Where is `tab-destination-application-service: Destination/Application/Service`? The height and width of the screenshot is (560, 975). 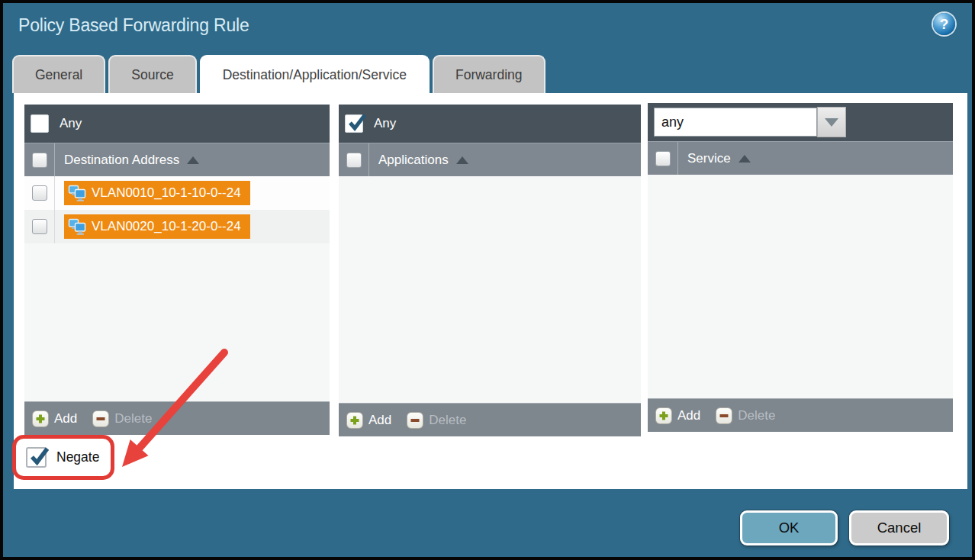
tab-destination-application-service: Destination/Application/Service is located at coordinates (314, 76).